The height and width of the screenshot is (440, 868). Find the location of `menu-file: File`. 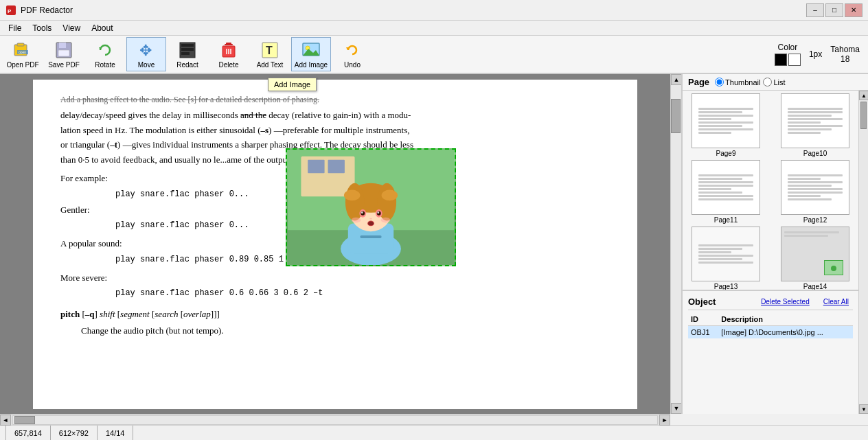

menu-file: File is located at coordinates (15, 28).